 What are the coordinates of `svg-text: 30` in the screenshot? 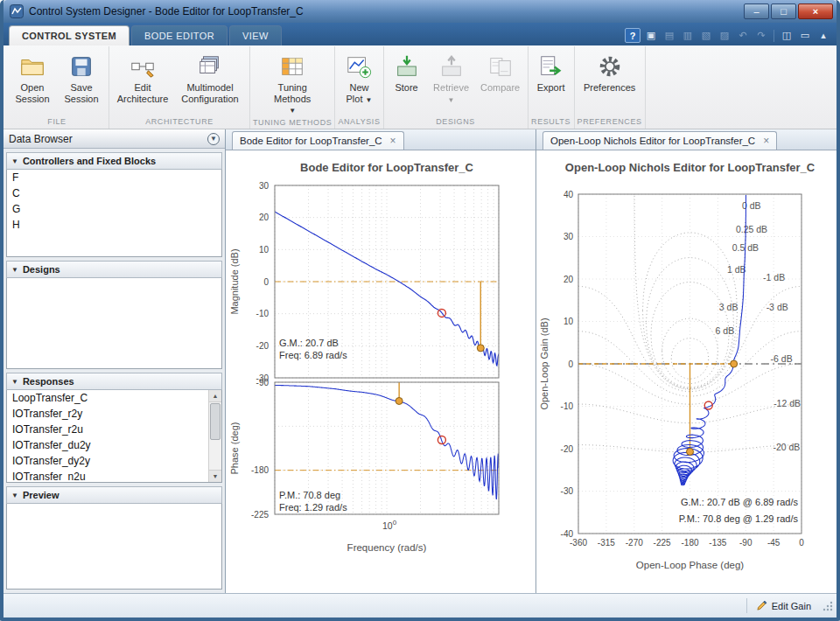 It's located at (264, 185).